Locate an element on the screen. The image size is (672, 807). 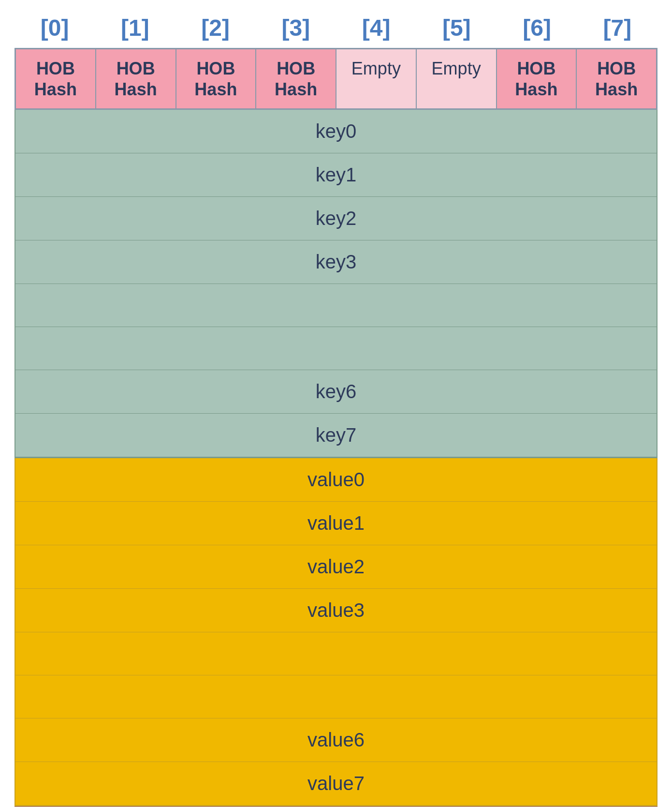
key-row-3: key3 is located at coordinates (336, 262).